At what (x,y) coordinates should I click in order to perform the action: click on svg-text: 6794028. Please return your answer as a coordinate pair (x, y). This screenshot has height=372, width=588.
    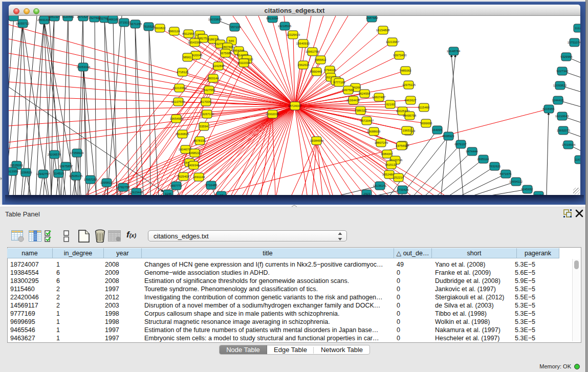
    Looking at the image, I should click on (330, 70).